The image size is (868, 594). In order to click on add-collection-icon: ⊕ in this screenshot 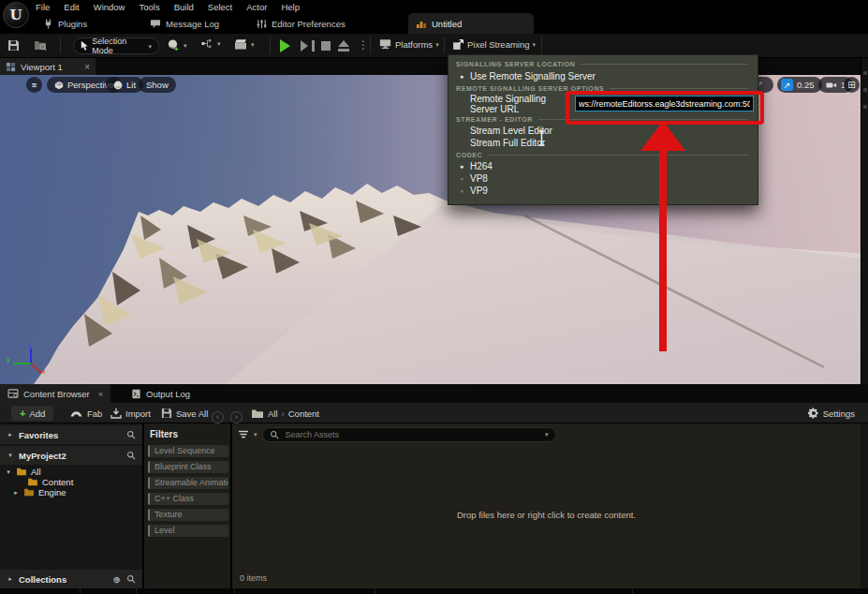, I will do `click(117, 579)`.